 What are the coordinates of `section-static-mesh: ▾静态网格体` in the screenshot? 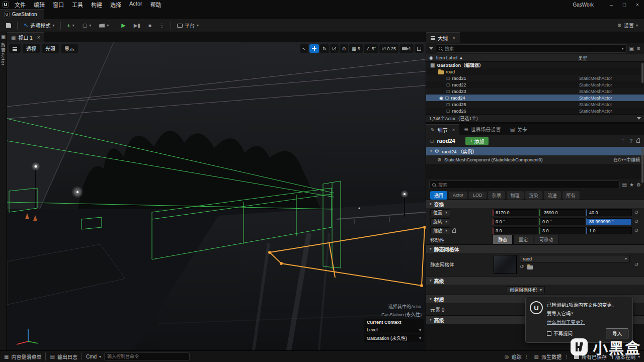 It's located at (535, 248).